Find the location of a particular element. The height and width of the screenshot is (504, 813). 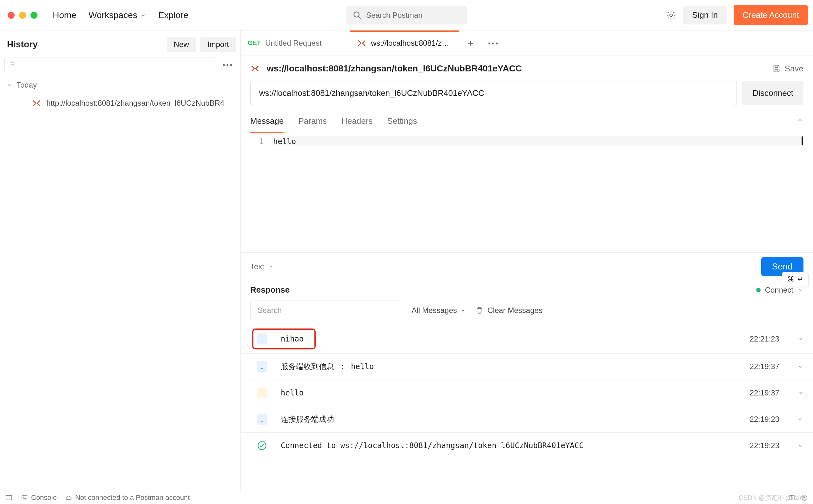

sidebar-more-icon: ●●● is located at coordinates (228, 65).